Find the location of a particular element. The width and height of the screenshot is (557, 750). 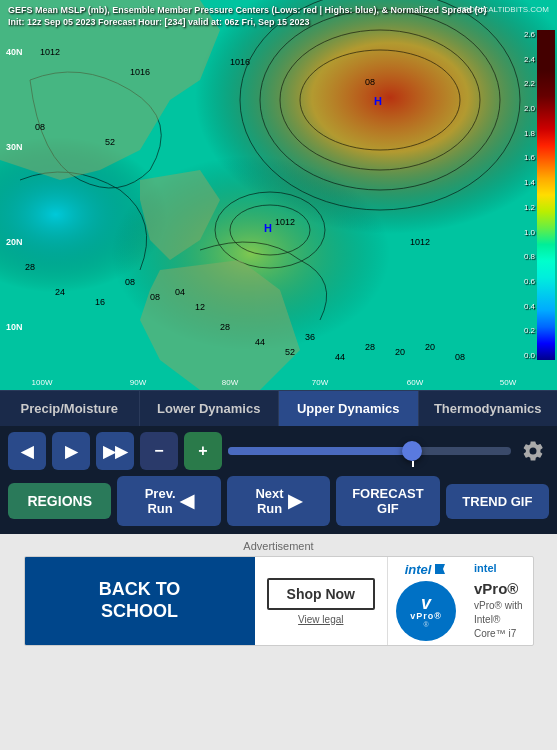

color-scale-bar is located at coordinates (546, 195).